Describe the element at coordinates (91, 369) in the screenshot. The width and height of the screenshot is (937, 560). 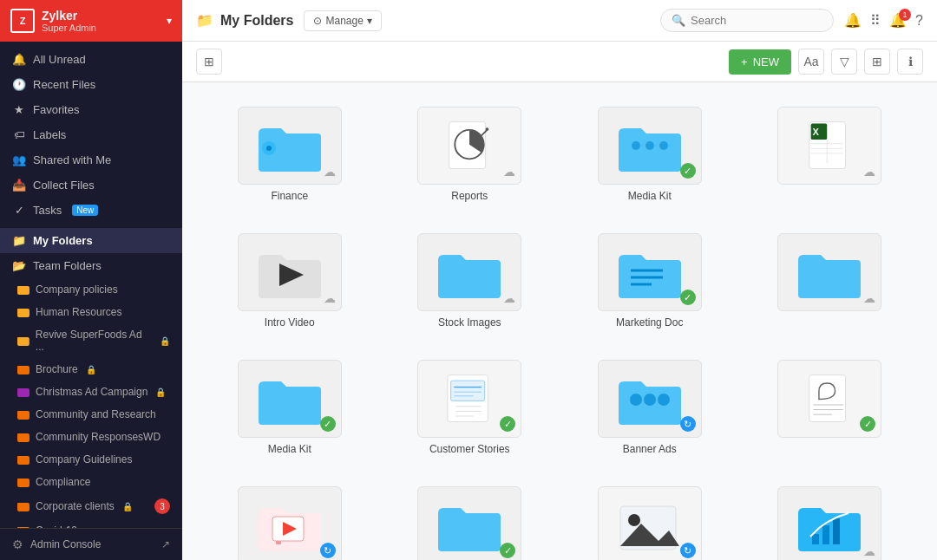
I see `sidebar-item-brochure: Brochure 🔒` at that location.